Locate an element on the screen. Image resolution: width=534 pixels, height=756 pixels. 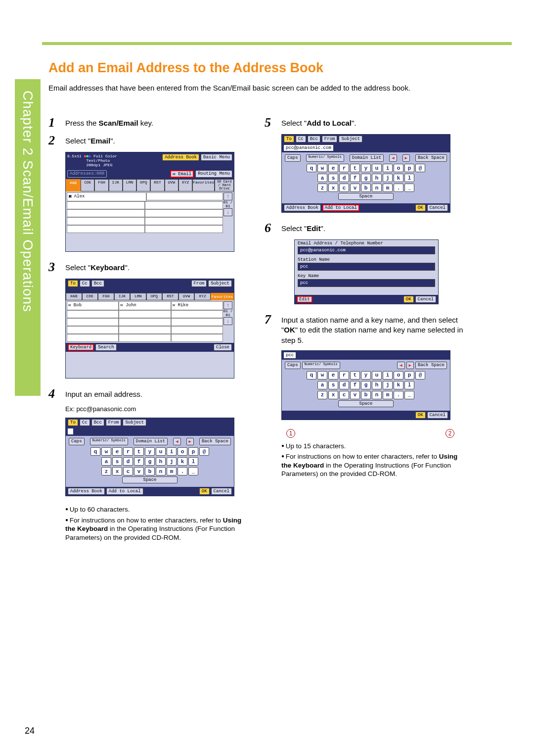
contact-name: Bob is located at coordinates (78, 305).